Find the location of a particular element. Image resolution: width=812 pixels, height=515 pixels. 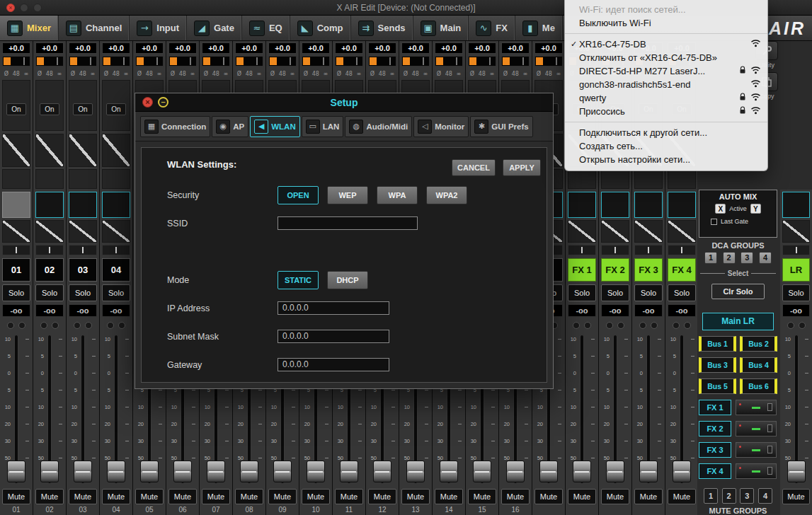

bus-send-button: Bus 1 is located at coordinates (718, 344).